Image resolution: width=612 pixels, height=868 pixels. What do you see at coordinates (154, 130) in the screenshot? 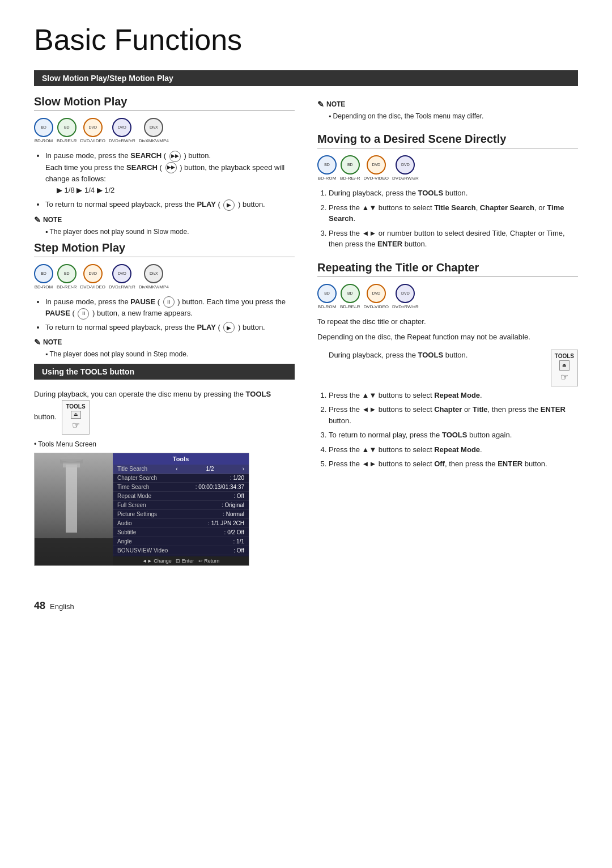
I see `disc-icon-divx-slow: DivX DivXMKV/MP4` at bounding box center [154, 130].